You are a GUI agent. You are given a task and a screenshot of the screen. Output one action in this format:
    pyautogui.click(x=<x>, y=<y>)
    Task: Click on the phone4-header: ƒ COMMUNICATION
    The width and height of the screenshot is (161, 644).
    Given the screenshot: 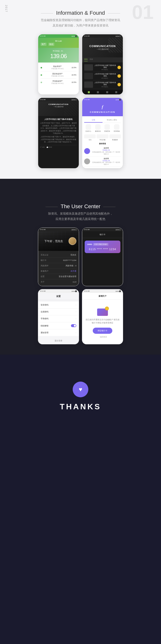 What is the action you would take?
    pyautogui.click(x=102, y=109)
    